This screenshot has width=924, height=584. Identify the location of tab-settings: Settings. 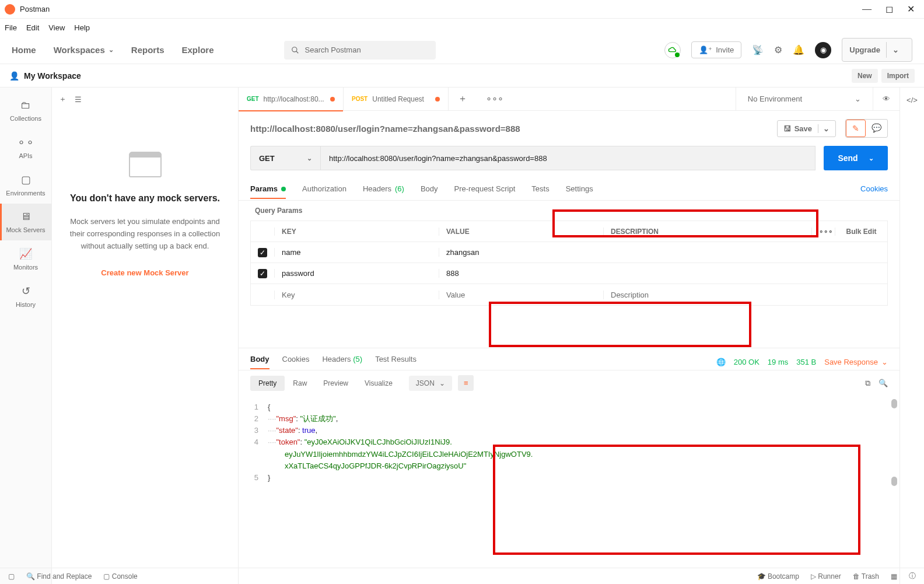
(580, 190).